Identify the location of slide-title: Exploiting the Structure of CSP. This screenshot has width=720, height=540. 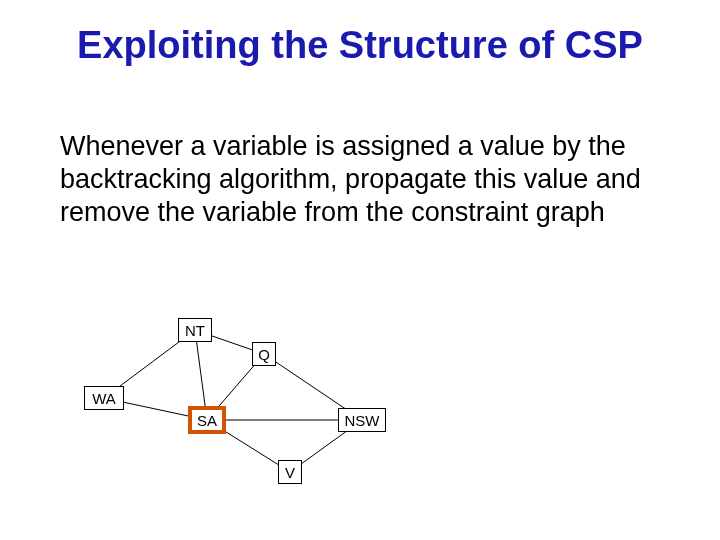
(360, 46).